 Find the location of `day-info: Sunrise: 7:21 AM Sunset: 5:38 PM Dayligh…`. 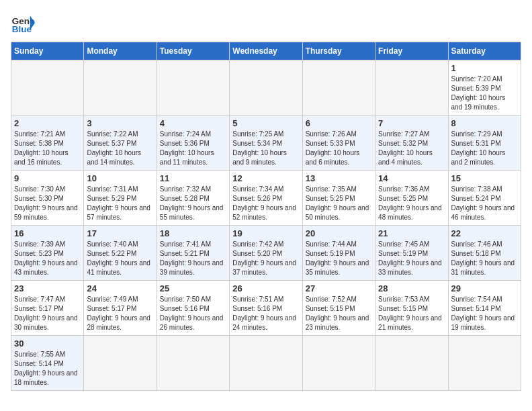

day-info: Sunrise: 7:21 AM Sunset: 5:38 PM Dayligh… is located at coordinates (47, 148).